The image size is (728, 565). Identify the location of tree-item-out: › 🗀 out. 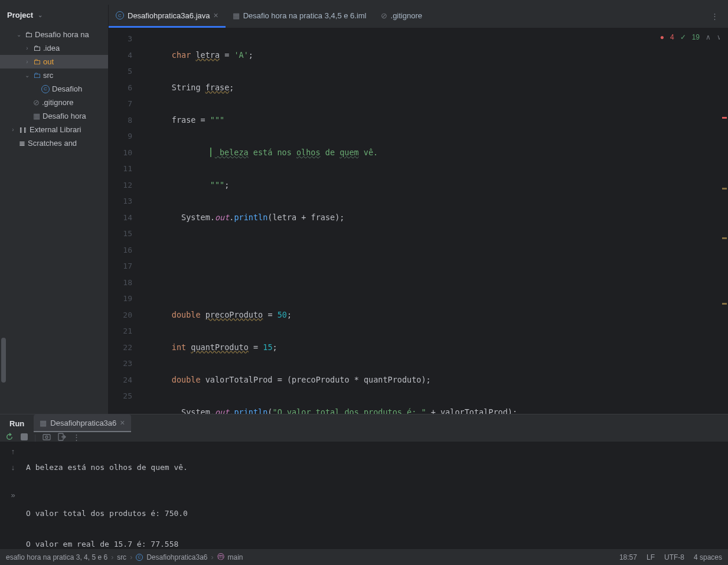
(54, 61).